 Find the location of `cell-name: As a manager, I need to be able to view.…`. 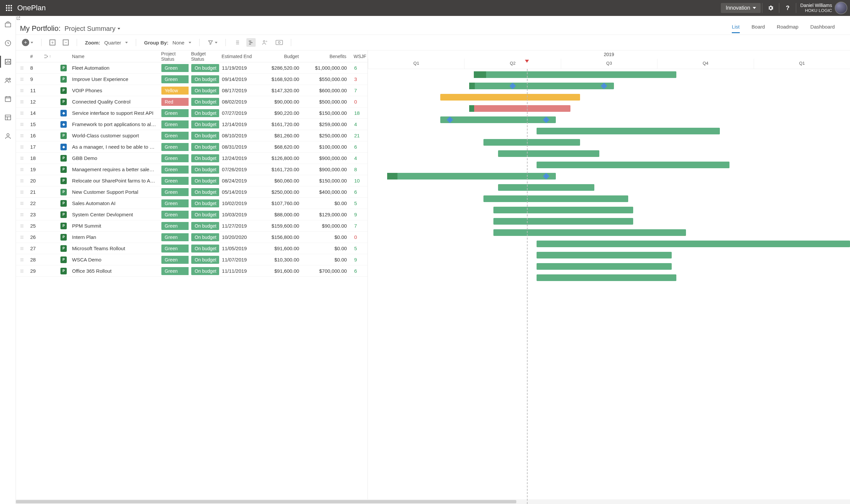

cell-name: As a manager, I need to be able to view.… is located at coordinates (114, 147).